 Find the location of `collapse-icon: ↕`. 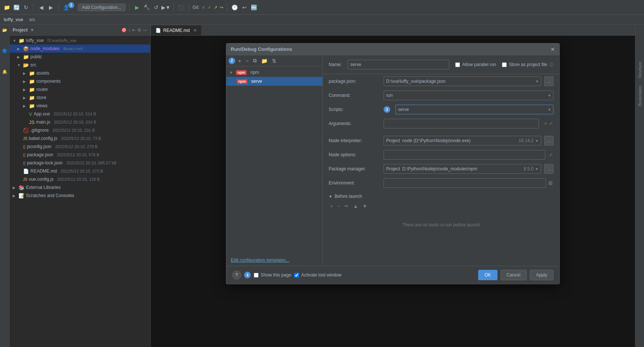

collapse-icon: ↕ is located at coordinates (129, 30).